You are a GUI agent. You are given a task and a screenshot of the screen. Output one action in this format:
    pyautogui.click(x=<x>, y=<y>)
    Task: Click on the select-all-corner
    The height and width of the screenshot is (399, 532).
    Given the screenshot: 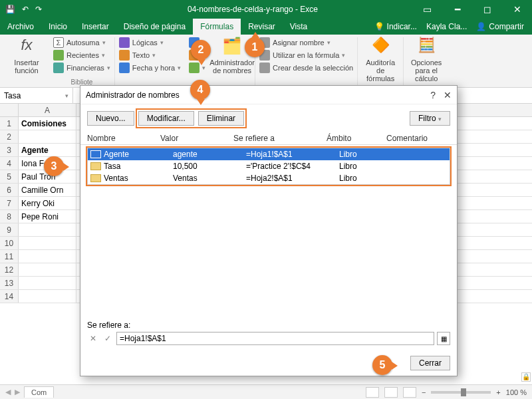 What is the action you would take?
    pyautogui.click(x=9, y=110)
    